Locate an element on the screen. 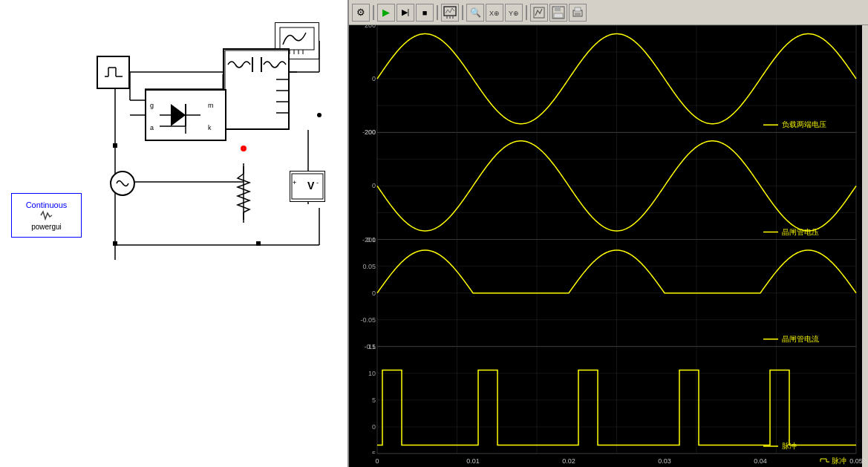 This screenshot has height=467, width=868. pulse-generator-block is located at coordinates (113, 73).